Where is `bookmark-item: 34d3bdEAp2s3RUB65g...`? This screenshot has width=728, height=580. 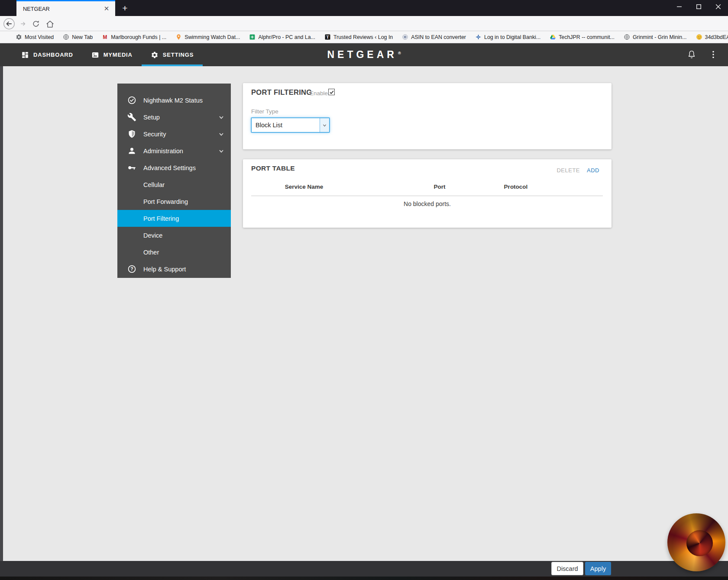
bookmark-item: 34d3bdEAp2s3RUB65g... is located at coordinates (712, 37).